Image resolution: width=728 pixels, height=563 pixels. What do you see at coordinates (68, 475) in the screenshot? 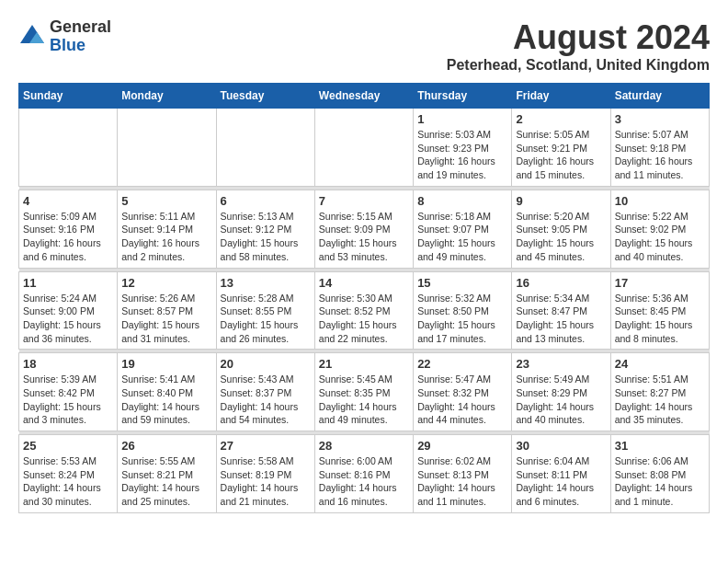
I see `calendar-cell: 25Sunrise: 5:53 AM Sunset: 8:24 PM Dayli…` at bounding box center [68, 475].